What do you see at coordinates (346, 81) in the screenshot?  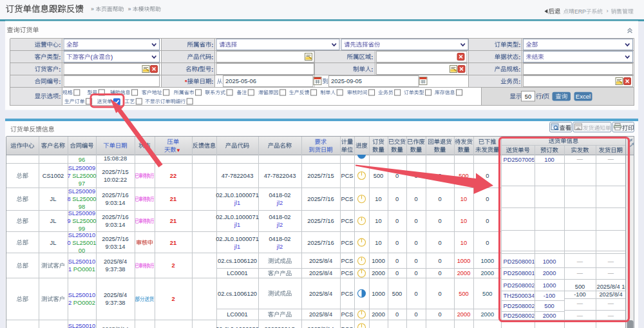 I see `svg-text: 2025-09-05` at bounding box center [346, 81].